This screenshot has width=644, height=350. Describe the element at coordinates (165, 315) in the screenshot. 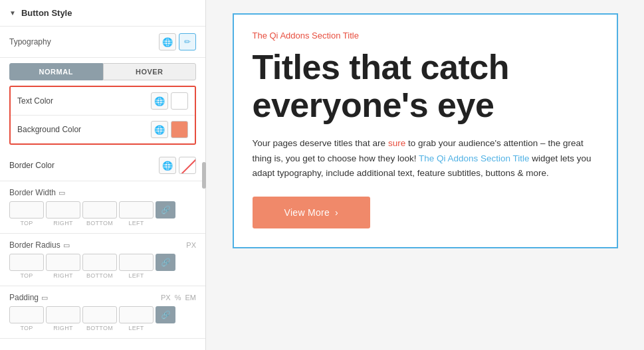

I see `padding-link-button: 🔗` at that location.